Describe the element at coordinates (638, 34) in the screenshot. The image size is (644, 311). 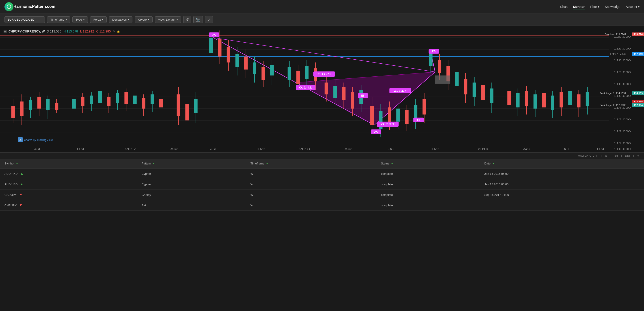
I see `stoploss-badge: 119.794` at that location.